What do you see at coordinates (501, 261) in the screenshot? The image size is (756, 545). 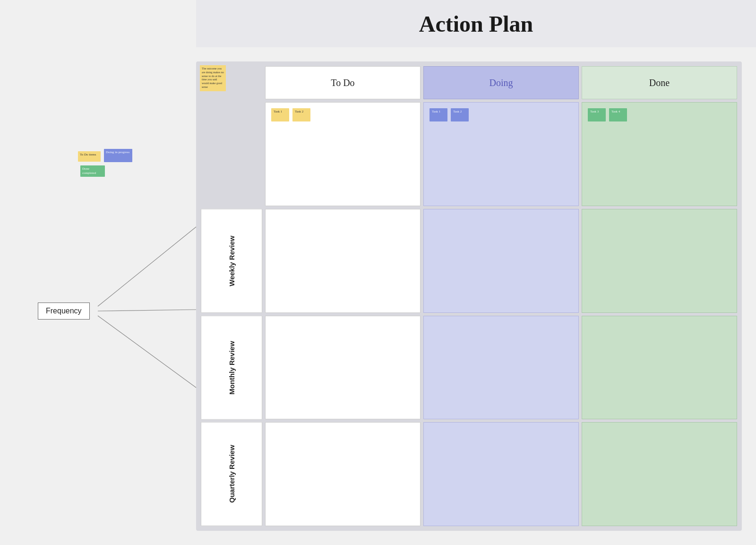 I see `cell-doing-weekly` at bounding box center [501, 261].